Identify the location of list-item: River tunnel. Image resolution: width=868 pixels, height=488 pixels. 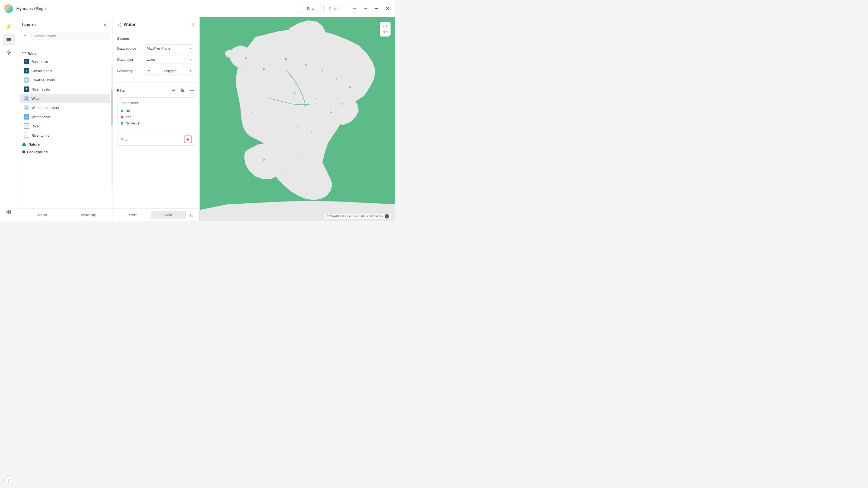
(65, 135).